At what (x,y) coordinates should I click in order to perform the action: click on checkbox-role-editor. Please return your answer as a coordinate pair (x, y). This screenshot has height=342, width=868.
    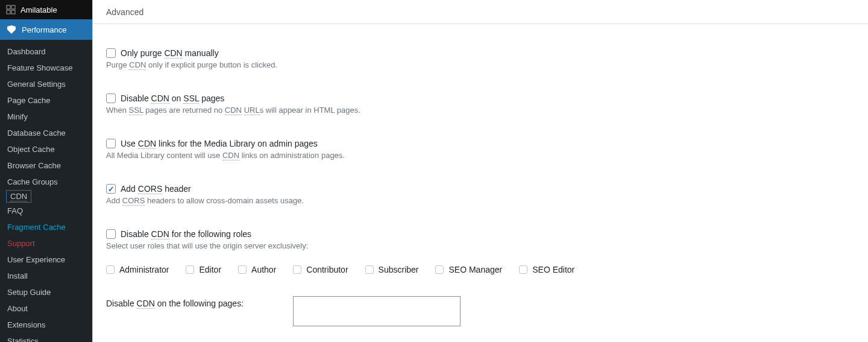
    Looking at the image, I should click on (190, 270).